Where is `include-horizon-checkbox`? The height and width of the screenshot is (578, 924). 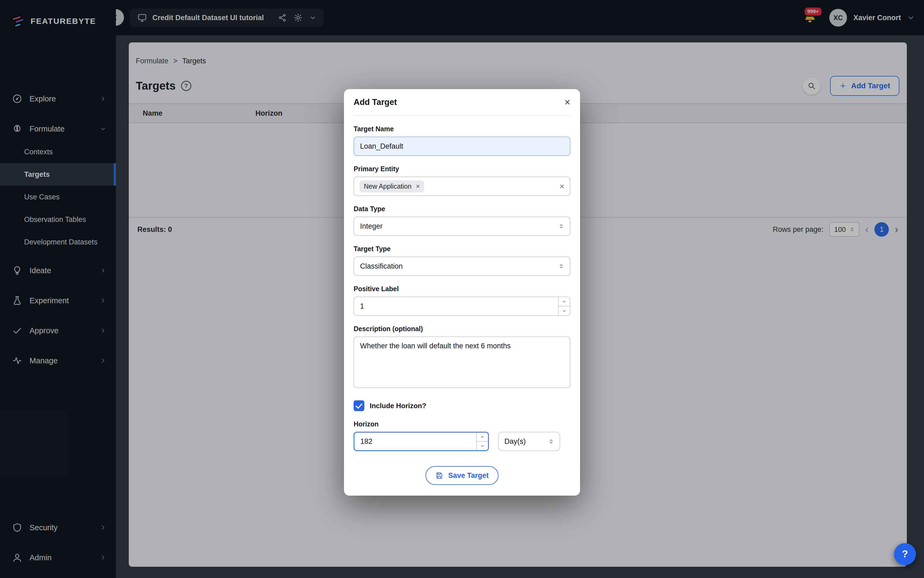 include-horizon-checkbox is located at coordinates (359, 406).